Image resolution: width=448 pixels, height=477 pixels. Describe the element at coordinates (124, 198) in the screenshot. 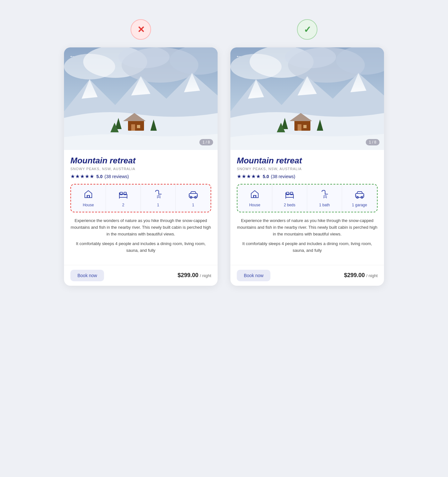

I see `bad-amenity-1: 2` at that location.